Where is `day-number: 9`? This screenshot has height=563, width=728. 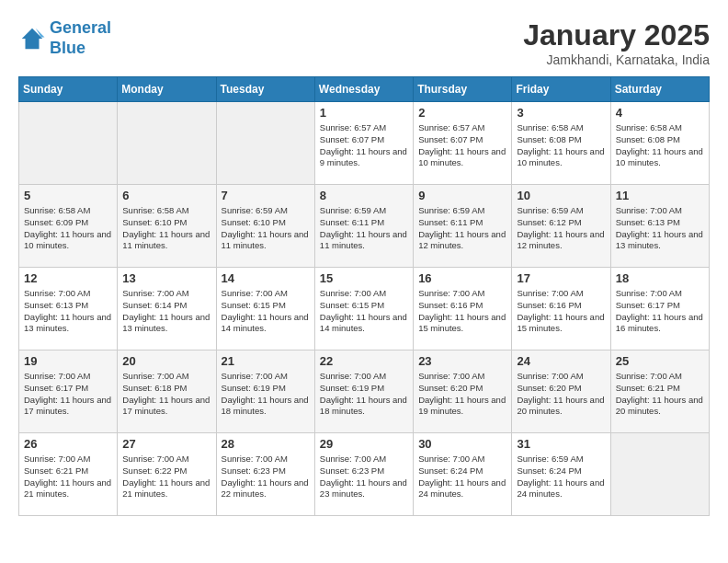
day-number: 9 is located at coordinates (462, 195).